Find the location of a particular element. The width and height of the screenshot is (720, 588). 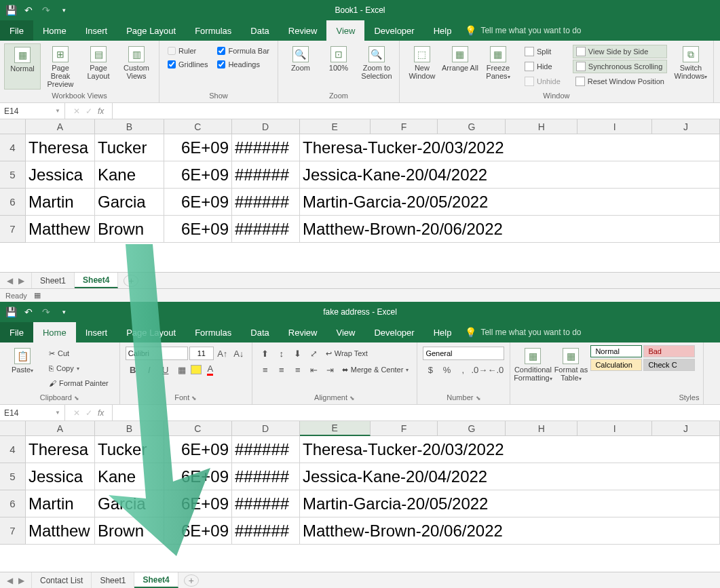

cell: Martin is located at coordinates (60, 504).